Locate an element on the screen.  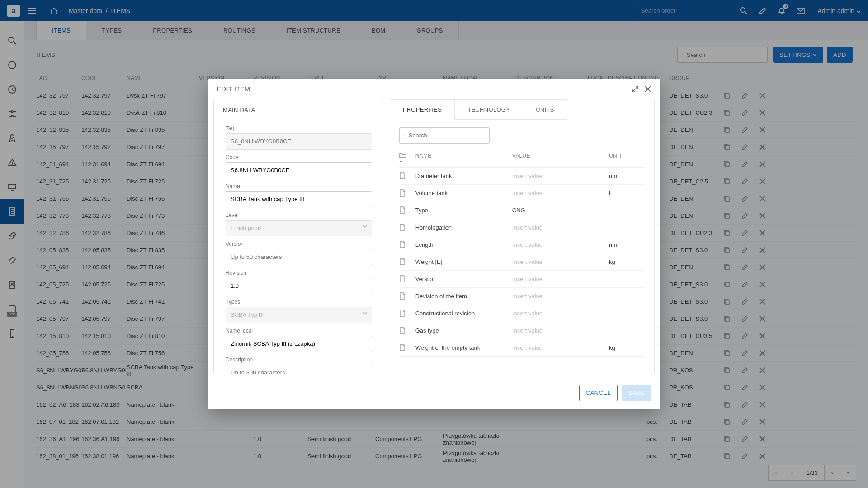
property-row: Diameter tankInsert valuemm is located at coordinates (522, 176).